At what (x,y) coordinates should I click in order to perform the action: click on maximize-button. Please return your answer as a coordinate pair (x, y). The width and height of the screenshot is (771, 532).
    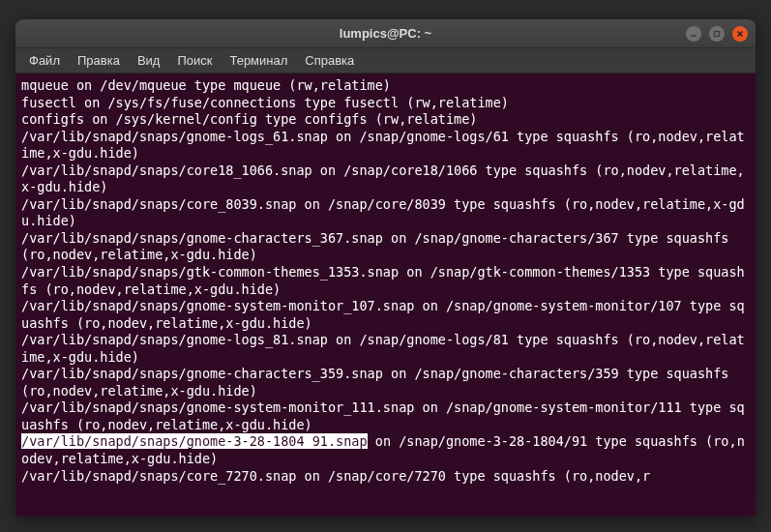
    Looking at the image, I should click on (717, 34).